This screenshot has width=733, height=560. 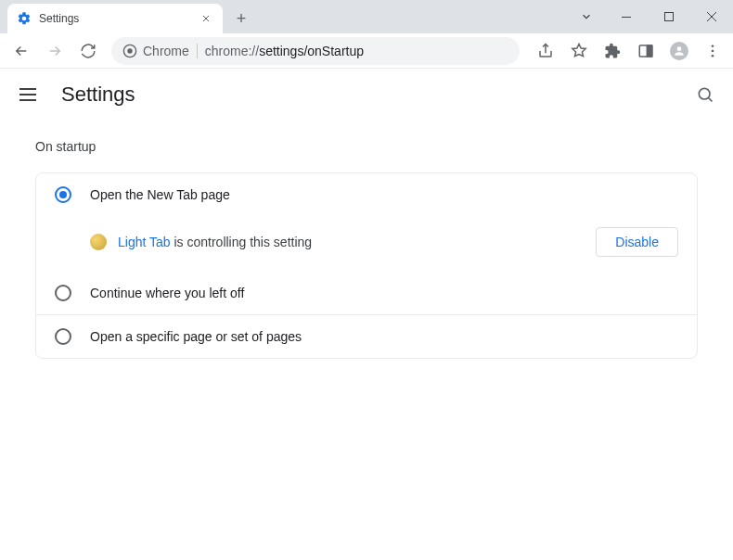 I want to click on back-button, so click(x=21, y=51).